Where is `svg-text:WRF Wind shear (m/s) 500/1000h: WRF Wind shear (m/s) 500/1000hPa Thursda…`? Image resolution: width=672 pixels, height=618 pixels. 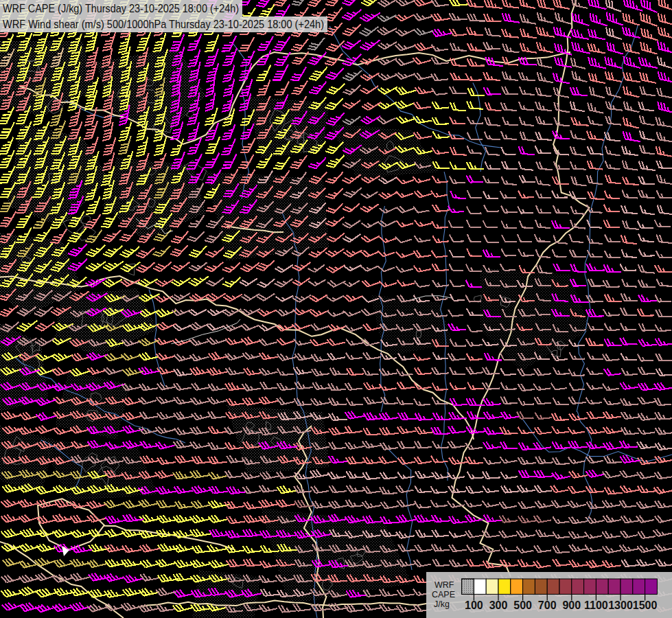
svg-text:WRF Wind shear (m/s) 500/1000h: WRF Wind shear (m/s) 500/1000hPa Thursda… is located at coordinates (163, 25).